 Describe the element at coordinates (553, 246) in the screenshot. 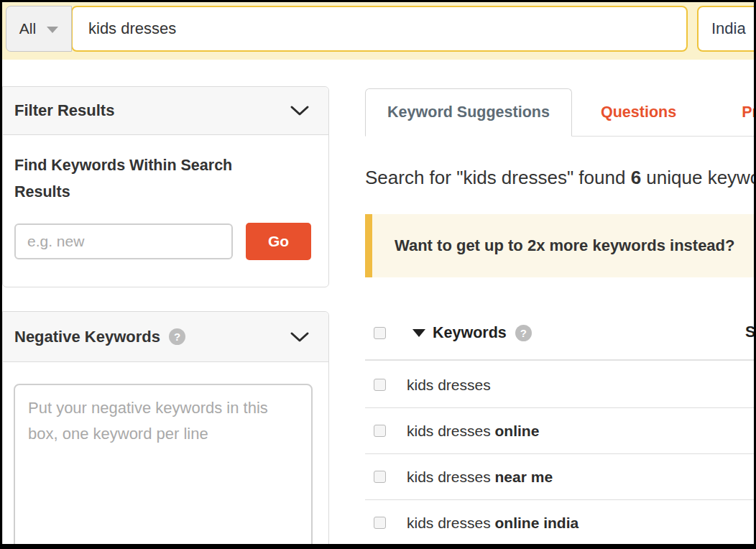

I see `promo-banner-text: Want to get up to 2x more keywords inste…` at that location.